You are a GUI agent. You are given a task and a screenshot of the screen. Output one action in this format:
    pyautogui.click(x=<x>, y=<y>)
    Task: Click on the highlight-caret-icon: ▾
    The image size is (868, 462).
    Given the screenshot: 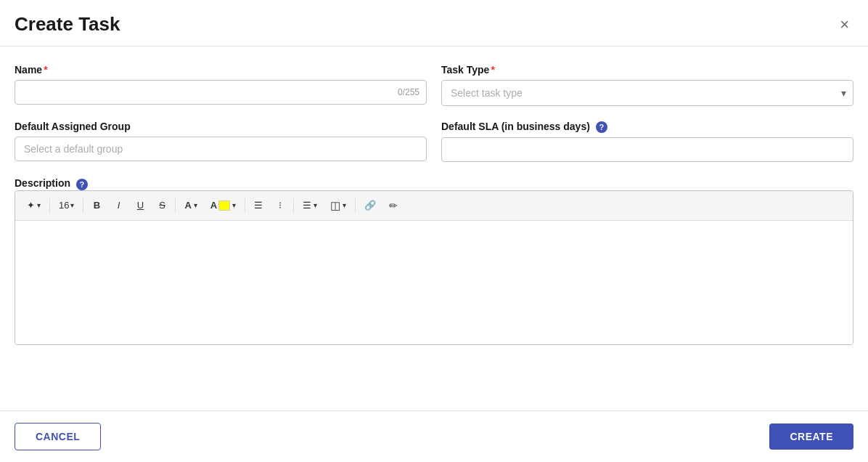 What is the action you would take?
    pyautogui.click(x=234, y=205)
    